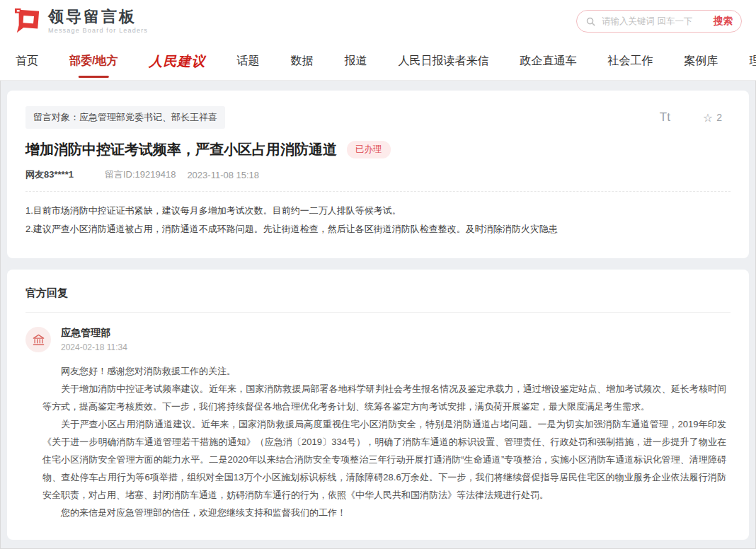 Image resolution: width=756 pixels, height=549 pixels. Describe the element at coordinates (630, 62) in the screenshot. I see `nav-item-社会工作: 社会工作` at that location.